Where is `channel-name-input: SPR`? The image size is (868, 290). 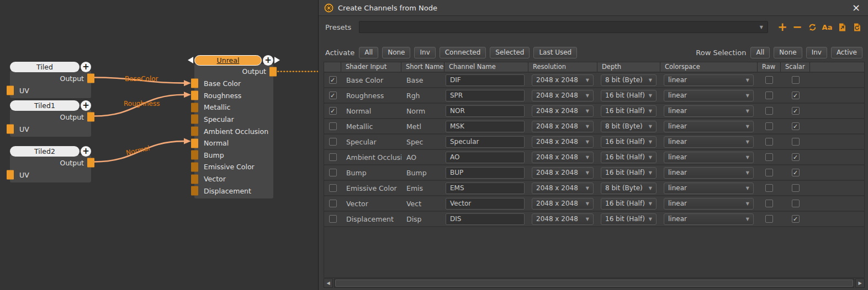 channel-name-input: SPR is located at coordinates (485, 96).